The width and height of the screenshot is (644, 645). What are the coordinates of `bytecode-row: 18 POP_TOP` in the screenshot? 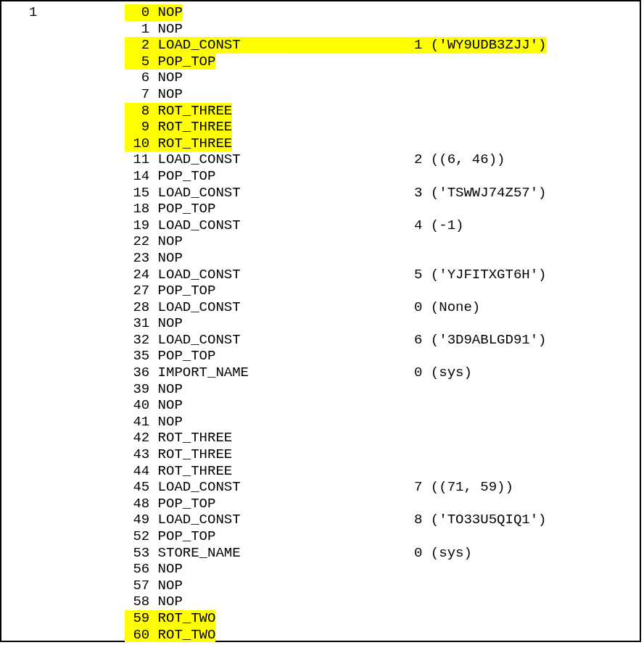 It's located at (336, 209).